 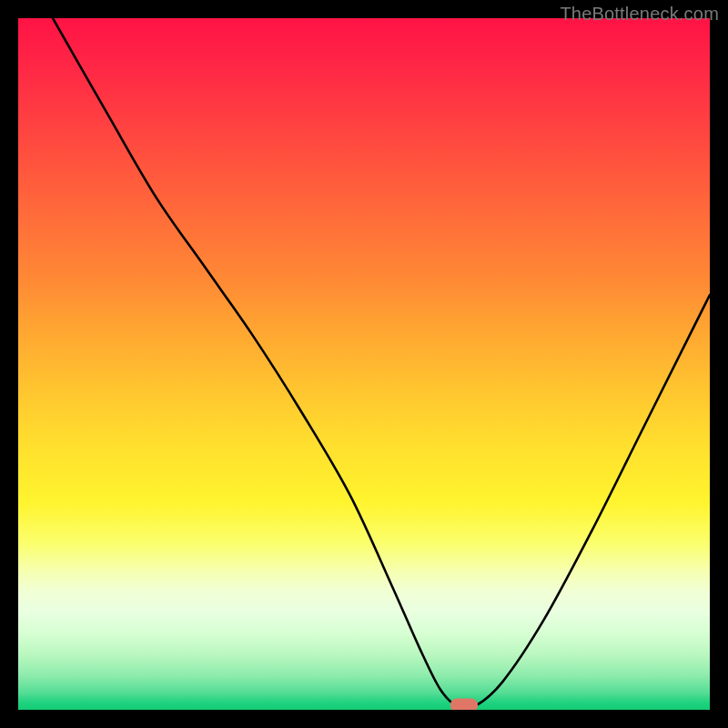 I want to click on watermark-text: TheBottleneck.com, so click(x=639, y=15).